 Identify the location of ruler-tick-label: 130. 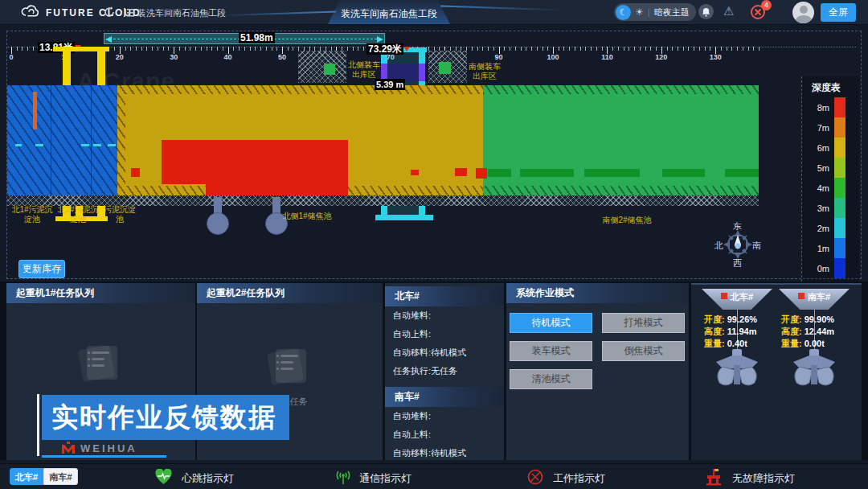
(715, 57).